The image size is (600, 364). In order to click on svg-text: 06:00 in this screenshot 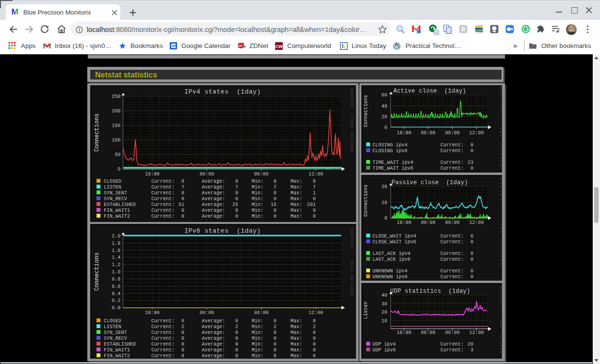, I will do `click(453, 223)`.